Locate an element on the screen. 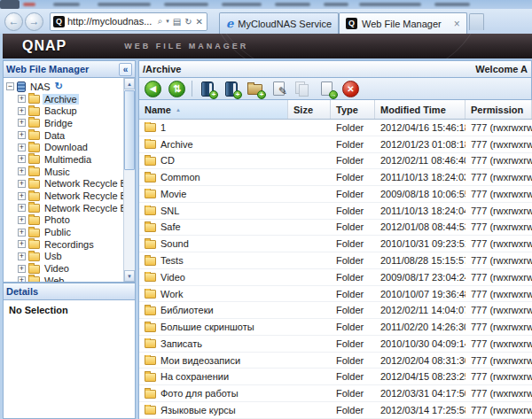 The height and width of the screenshot is (419, 532). column-header-modified: Modified Time is located at coordinates (420, 110).